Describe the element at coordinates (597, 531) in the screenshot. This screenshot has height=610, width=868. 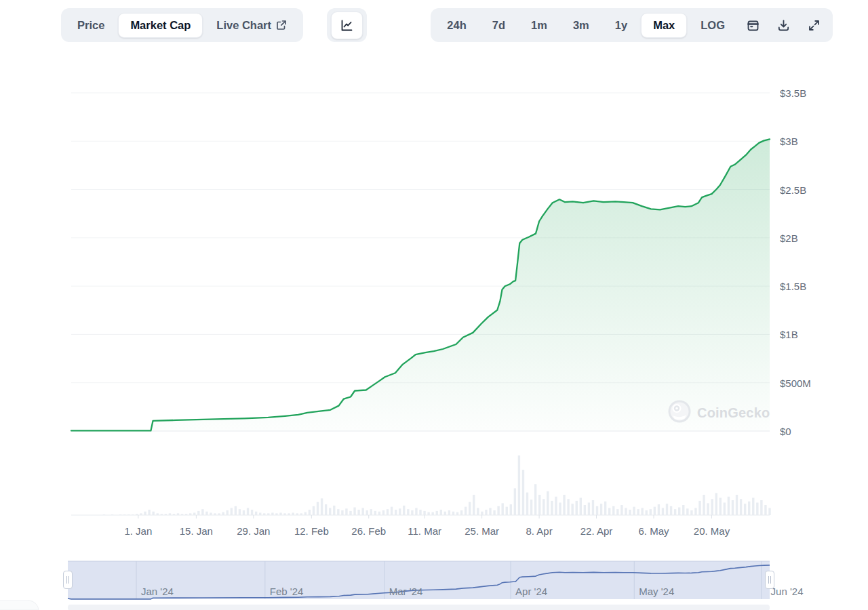
I see `x-axis-tick: 22. Apr` at that location.